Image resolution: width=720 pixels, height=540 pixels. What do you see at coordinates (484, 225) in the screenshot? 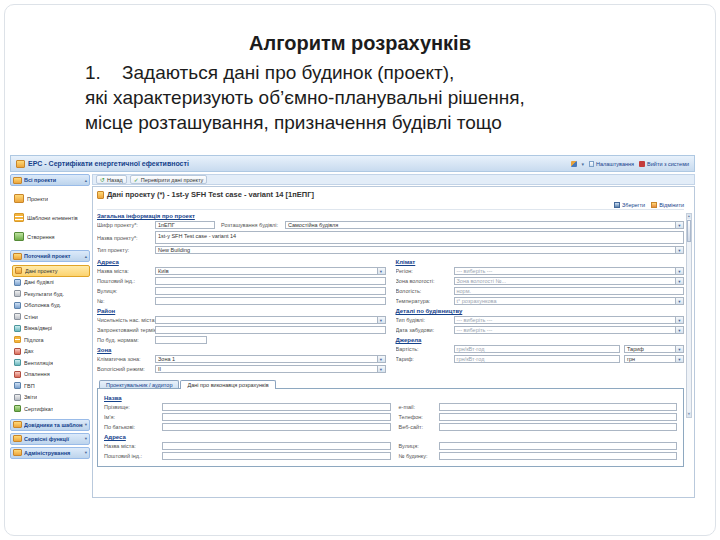
I see `building-location-select: Самостійна будівля` at bounding box center [484, 225].